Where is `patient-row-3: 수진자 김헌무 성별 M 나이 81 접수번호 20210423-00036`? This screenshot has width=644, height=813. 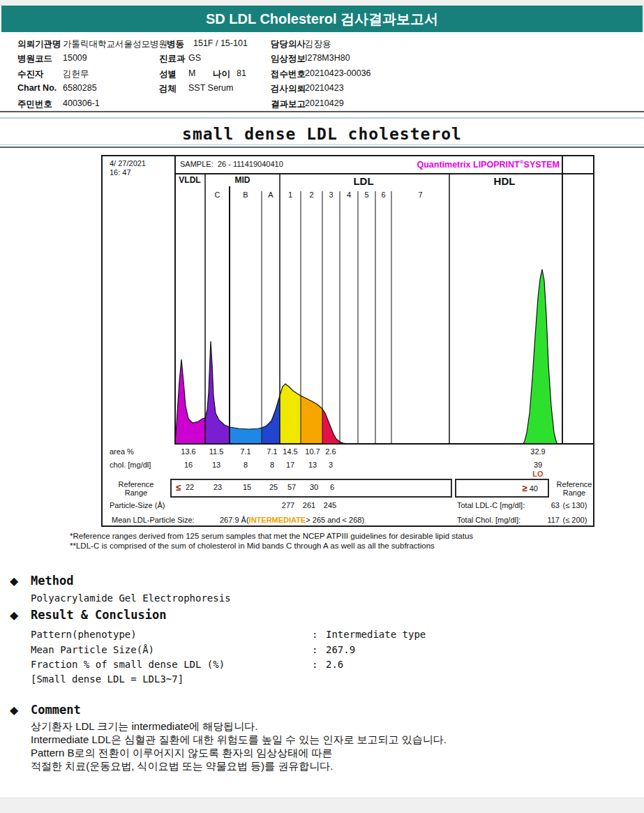
patient-row-3: 수진자 김헌무 성별 M 나이 81 접수번호 20210423-00036 is located at coordinates (324, 75).